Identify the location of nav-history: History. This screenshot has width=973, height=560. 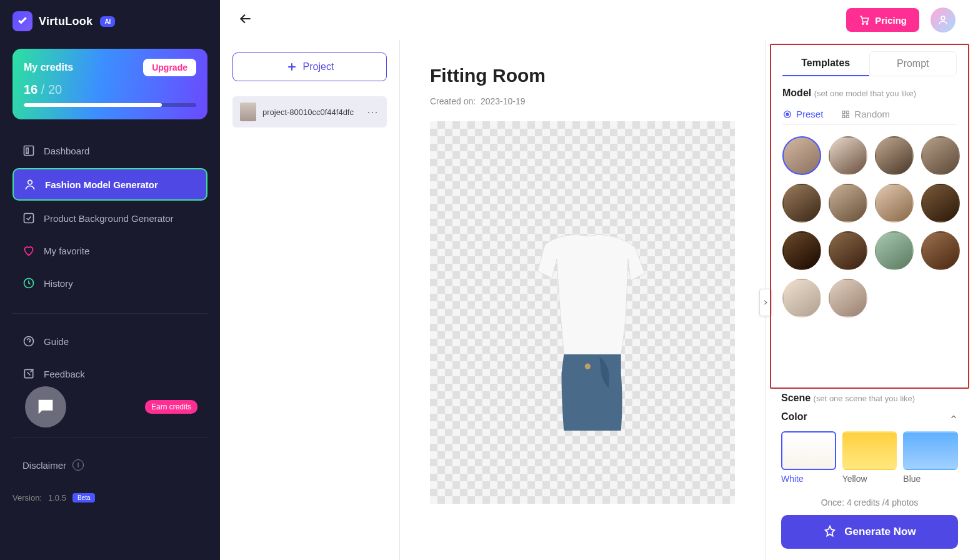
(110, 283).